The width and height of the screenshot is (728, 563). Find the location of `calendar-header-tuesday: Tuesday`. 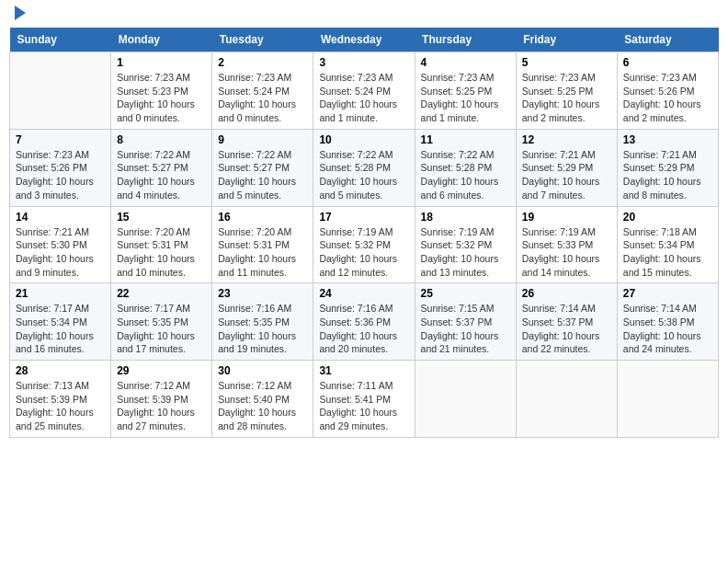

calendar-header-tuesday: Tuesday is located at coordinates (263, 40).